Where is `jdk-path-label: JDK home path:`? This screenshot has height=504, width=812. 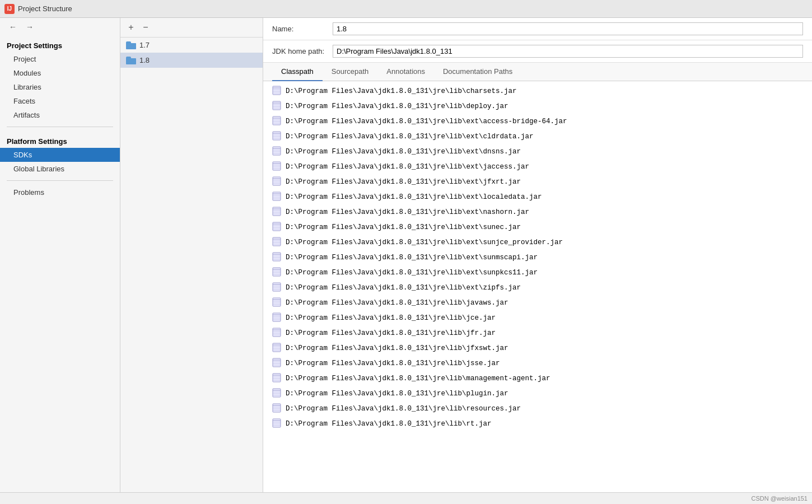 jdk-path-label: JDK home path: is located at coordinates (300, 52).